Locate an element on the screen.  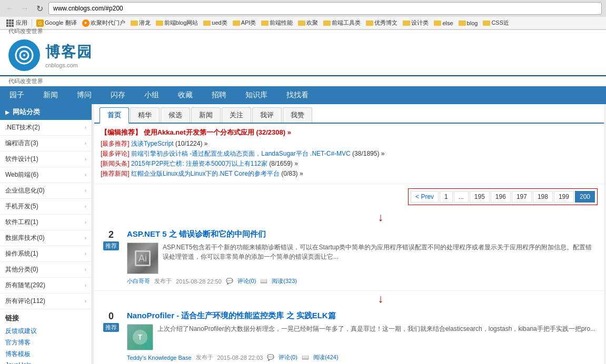
post-title-2: NanoProfiler - 适合生产环境的性能监控类库 之 实践ELK篇 is located at coordinates (362, 316).